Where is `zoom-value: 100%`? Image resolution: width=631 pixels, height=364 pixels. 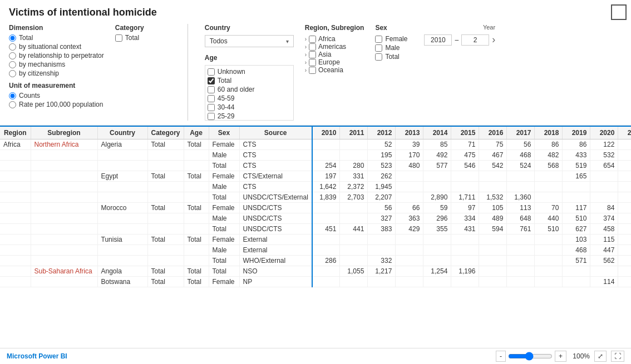 zoom-value: 100% is located at coordinates (579, 356).